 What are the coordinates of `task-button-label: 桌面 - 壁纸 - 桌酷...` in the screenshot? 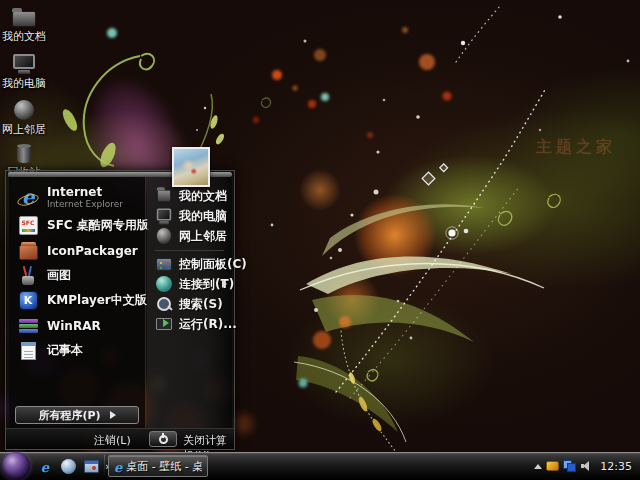 It's located at (164, 466).